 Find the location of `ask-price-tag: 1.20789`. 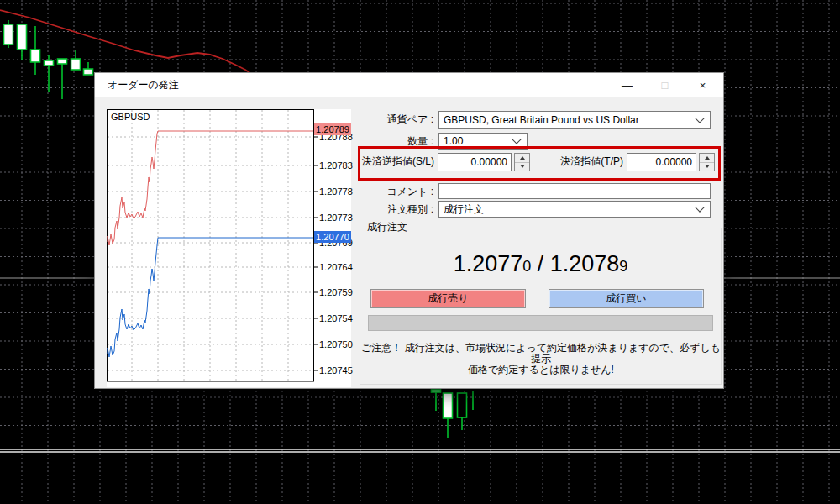

ask-price-tag: 1.20789 is located at coordinates (333, 129).